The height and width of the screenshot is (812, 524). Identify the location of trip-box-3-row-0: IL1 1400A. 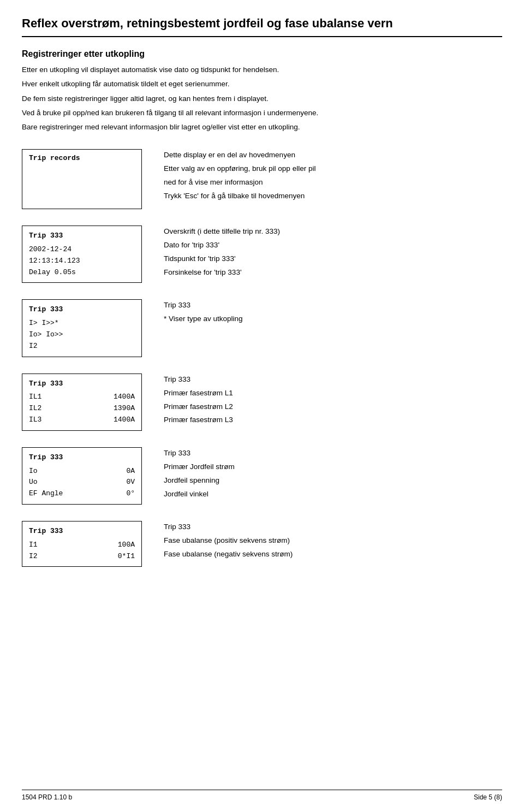
(82, 398).